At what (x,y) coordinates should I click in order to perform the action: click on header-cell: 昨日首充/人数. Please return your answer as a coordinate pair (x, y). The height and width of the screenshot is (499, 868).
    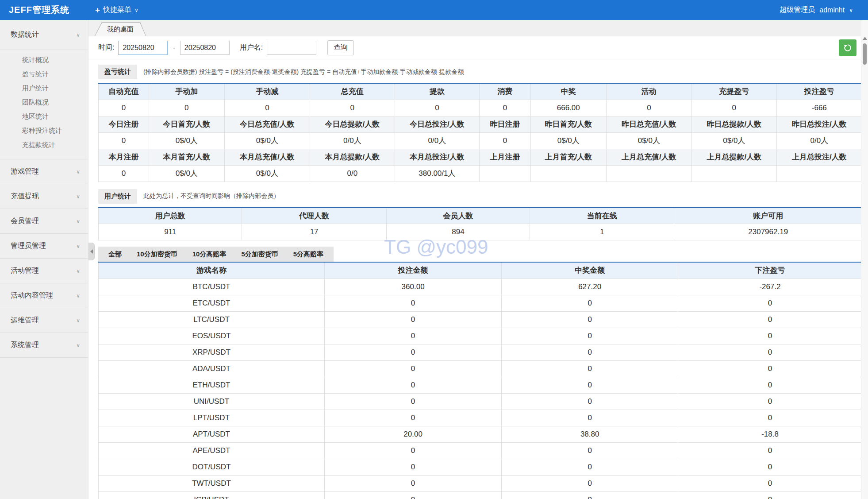
    Looking at the image, I should click on (568, 124).